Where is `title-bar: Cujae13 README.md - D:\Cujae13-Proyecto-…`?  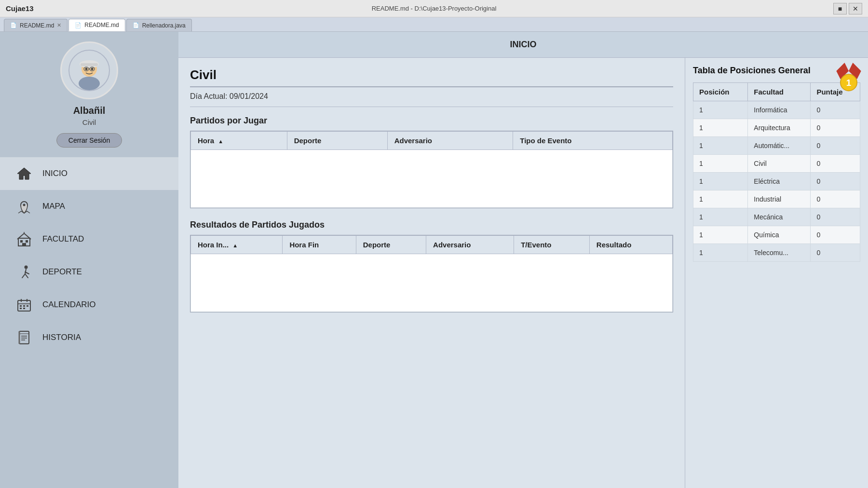
title-bar: Cujae13 README.md - D:\Cujae13-Proyecto-… is located at coordinates (434, 9).